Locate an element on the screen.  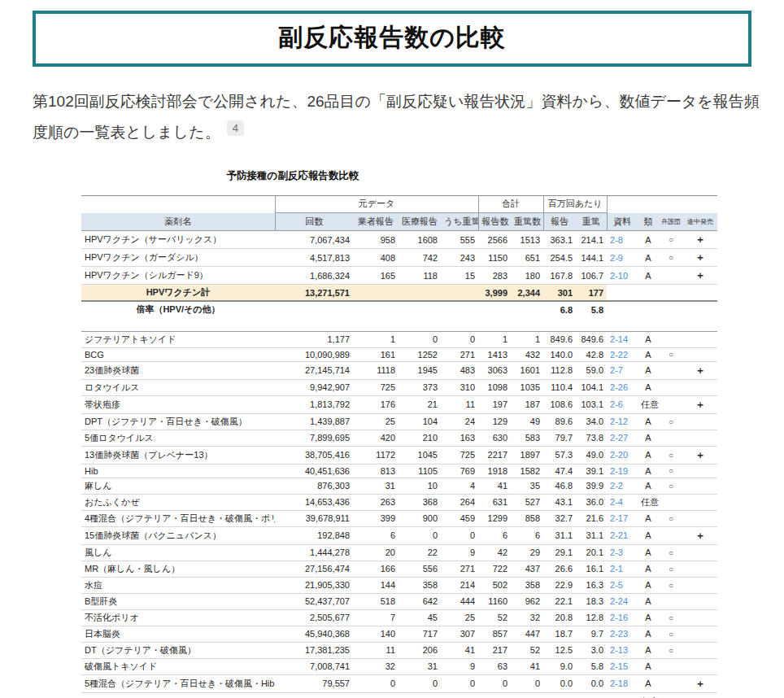
cell: 2-26 is located at coordinates (622, 387).